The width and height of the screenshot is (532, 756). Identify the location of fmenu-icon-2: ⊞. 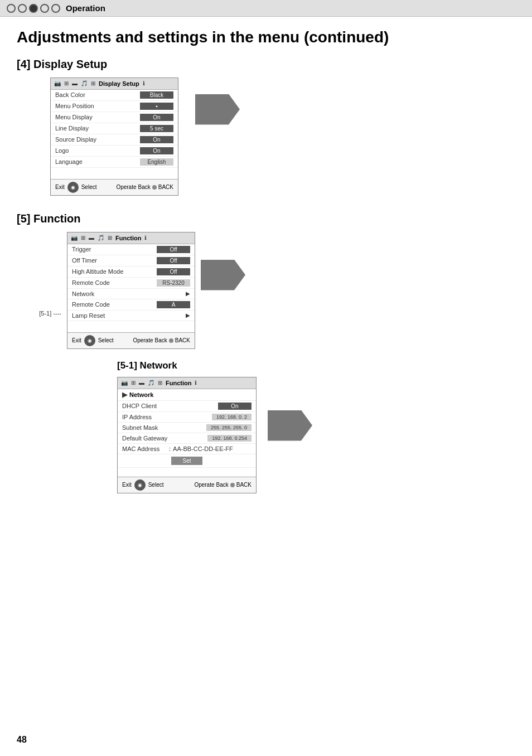
(83, 238).